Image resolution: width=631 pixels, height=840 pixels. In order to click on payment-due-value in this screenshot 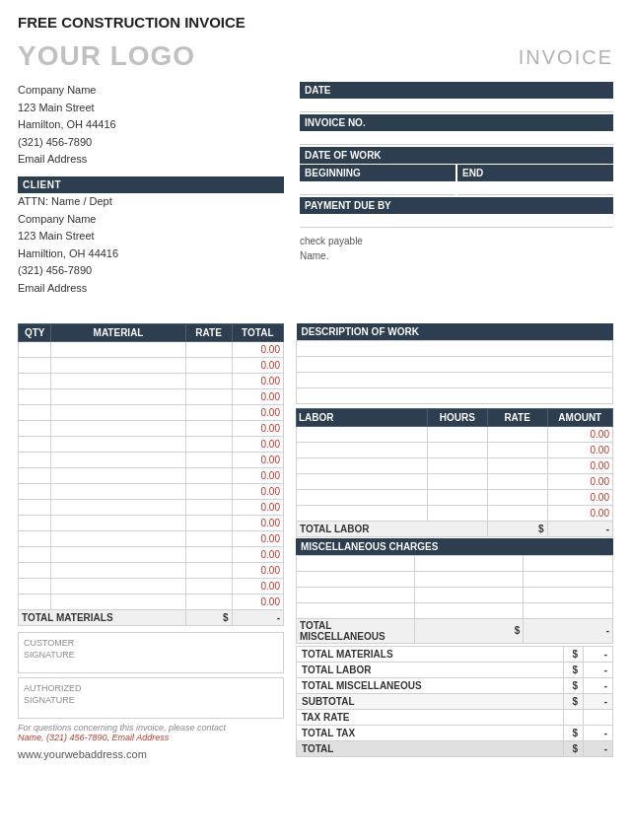, I will do `click(456, 221)`.